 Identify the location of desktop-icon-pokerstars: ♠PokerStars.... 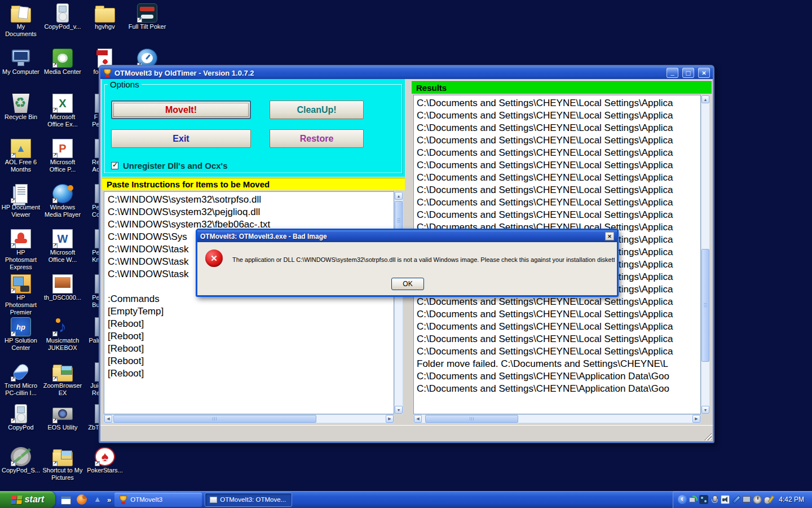
(105, 461).